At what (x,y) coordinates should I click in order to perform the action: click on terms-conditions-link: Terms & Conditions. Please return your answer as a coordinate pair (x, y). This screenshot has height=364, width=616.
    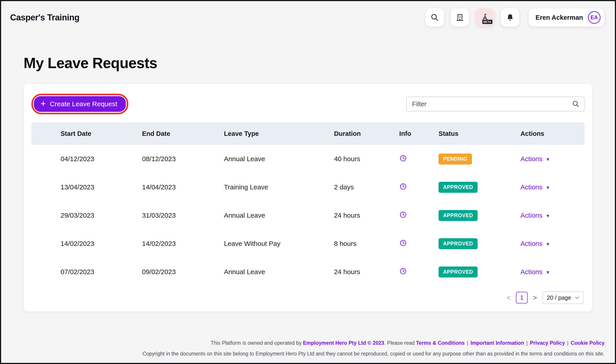
    Looking at the image, I should click on (440, 343).